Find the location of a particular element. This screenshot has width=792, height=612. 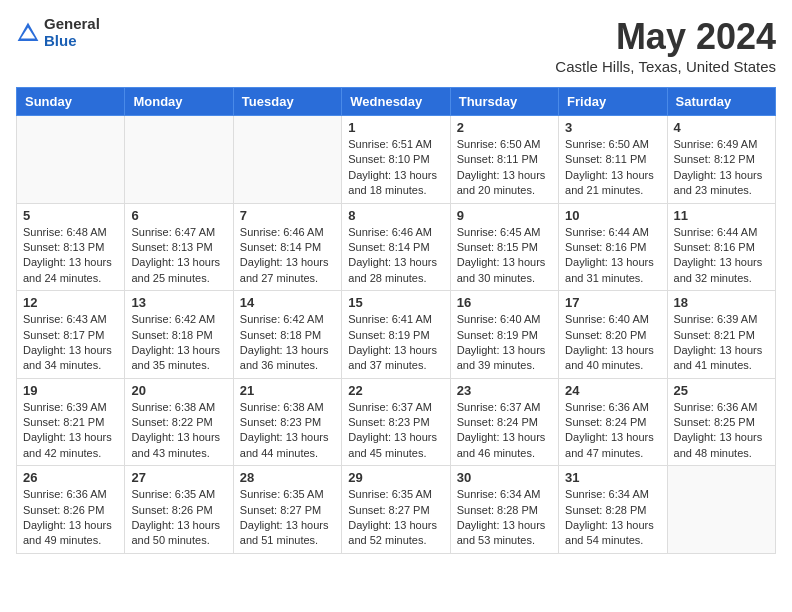

title-area: May 2024 Castle Hills, Texas, United Sta… is located at coordinates (666, 46).